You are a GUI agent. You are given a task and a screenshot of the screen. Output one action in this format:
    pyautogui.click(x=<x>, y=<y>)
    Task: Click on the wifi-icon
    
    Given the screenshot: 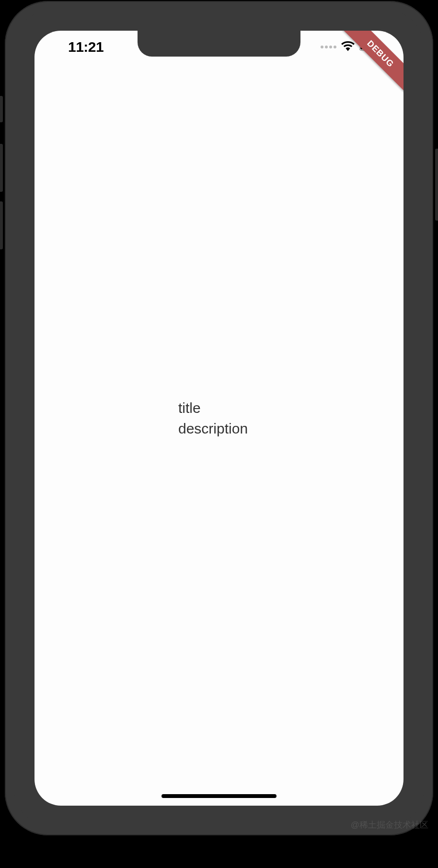 What is the action you would take?
    pyautogui.click(x=348, y=47)
    